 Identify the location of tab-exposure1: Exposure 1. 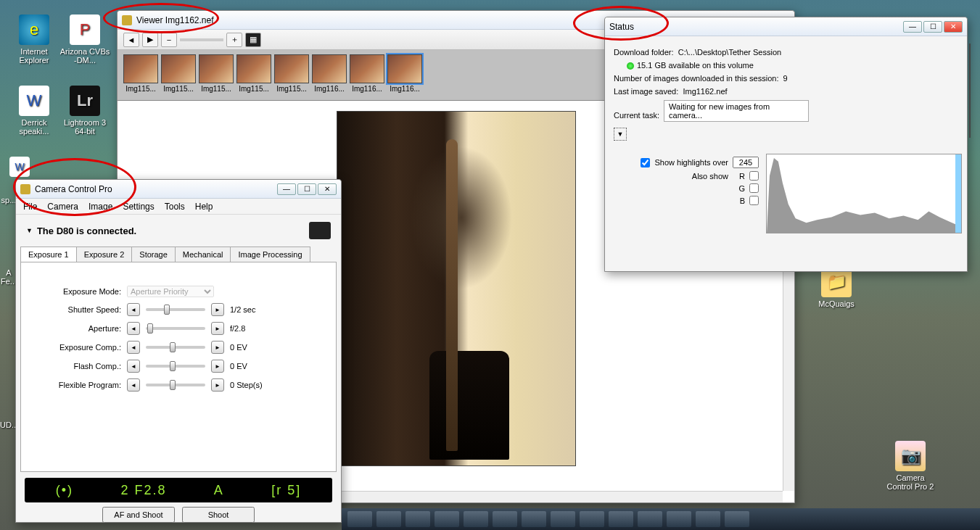
(49, 254).